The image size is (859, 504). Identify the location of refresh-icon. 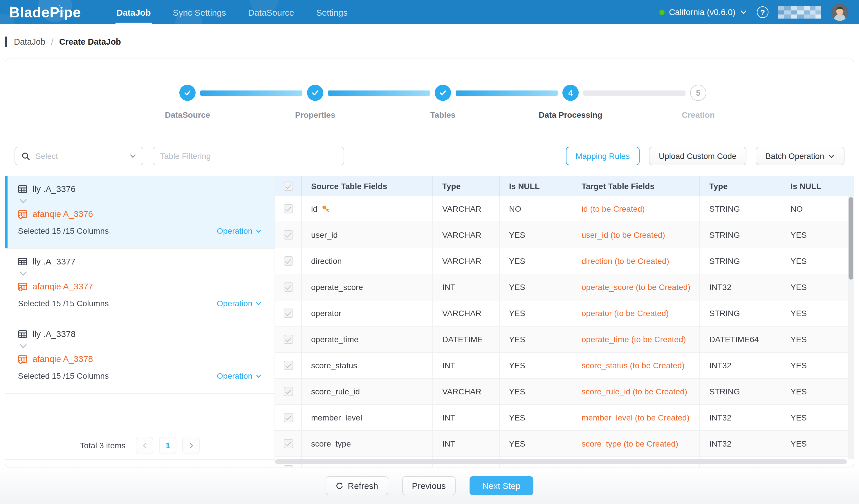
(340, 486).